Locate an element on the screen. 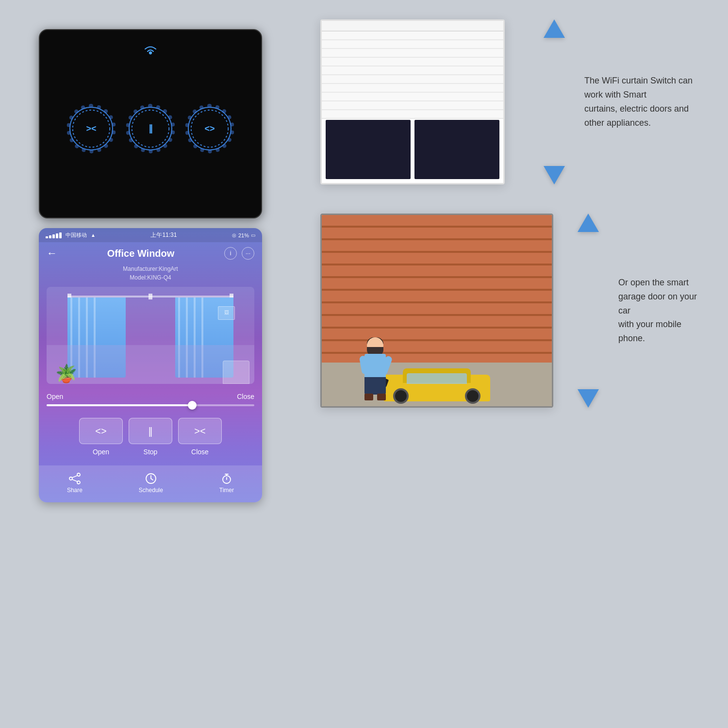 The height and width of the screenshot is (728, 728). app-close-button: >< is located at coordinates (200, 431).